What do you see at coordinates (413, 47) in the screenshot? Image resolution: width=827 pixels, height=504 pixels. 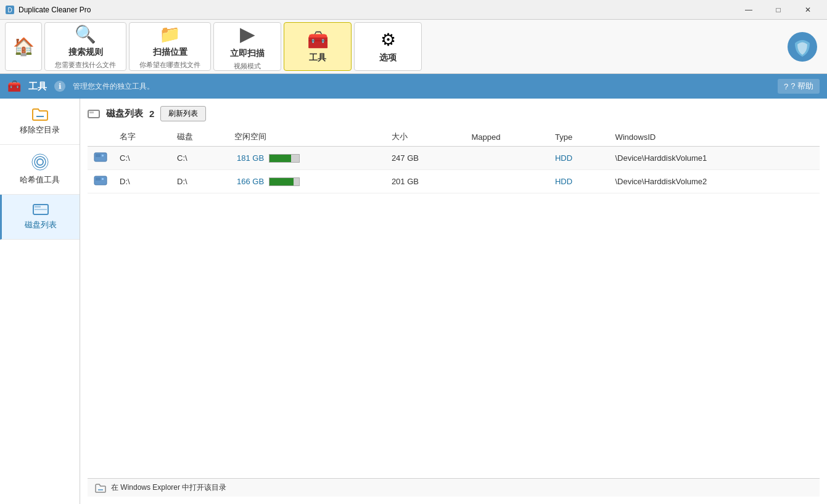 I see `toolbar: 🏠 🔍 搜索规则 您需要查找什么文件 📁 扫描位置 你希望在哪查找文件 ▶ 立即…` at bounding box center [413, 47].